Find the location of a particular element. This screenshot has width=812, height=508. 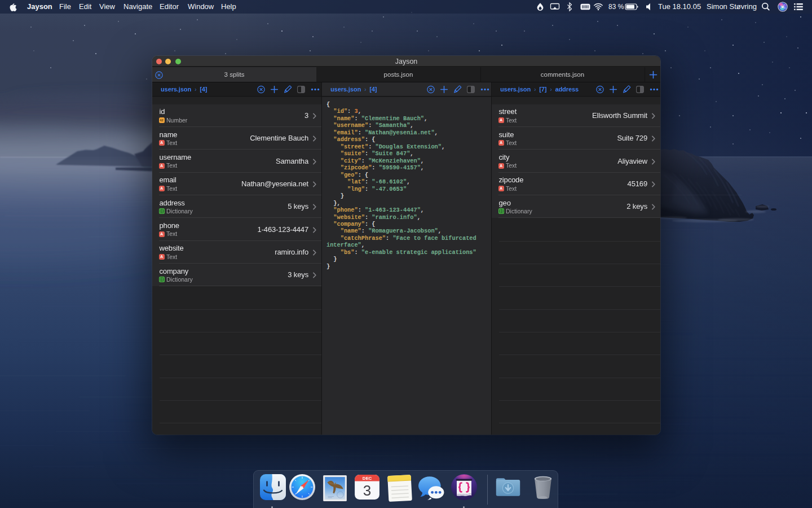

svg-text: DEC is located at coordinates (368, 479).